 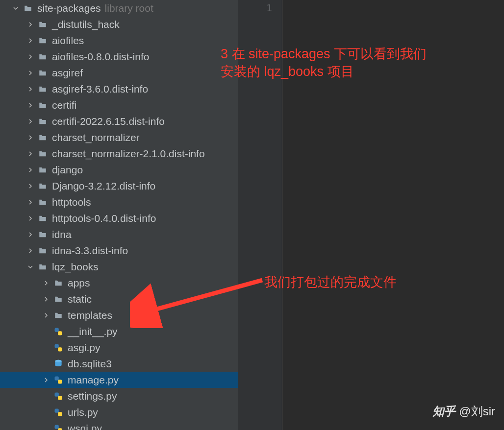 What do you see at coordinates (119, 218) in the screenshot?
I see `tree-item-httptools-0-4-0-dist-info: httptools-0.4.0.dist-info` at bounding box center [119, 218].